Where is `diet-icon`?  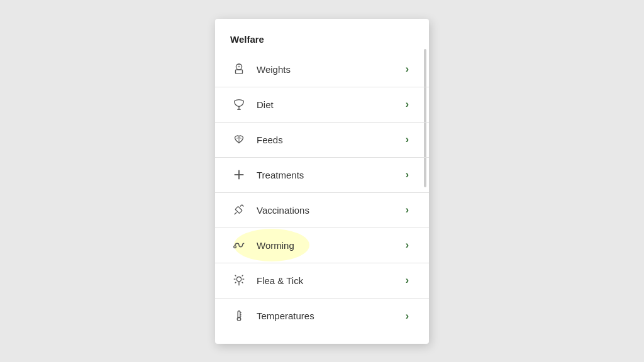 diet-icon is located at coordinates (239, 104).